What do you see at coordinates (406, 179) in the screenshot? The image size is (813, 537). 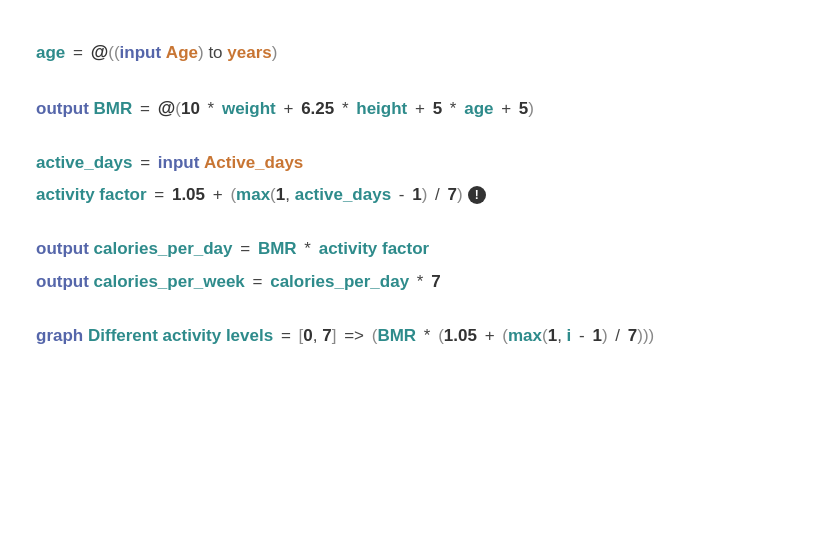 I see `line-group-activity: active_days = input Active_days activity…` at bounding box center [406, 179].